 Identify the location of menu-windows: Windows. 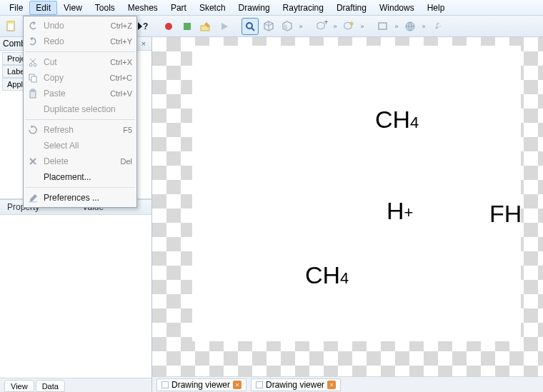
(397, 8).